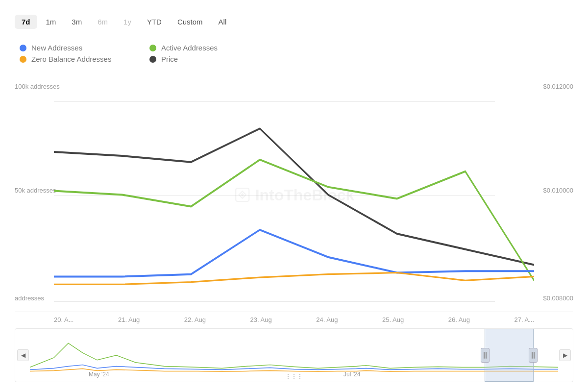  I want to click on time-btn-custom: Custom, so click(190, 22).